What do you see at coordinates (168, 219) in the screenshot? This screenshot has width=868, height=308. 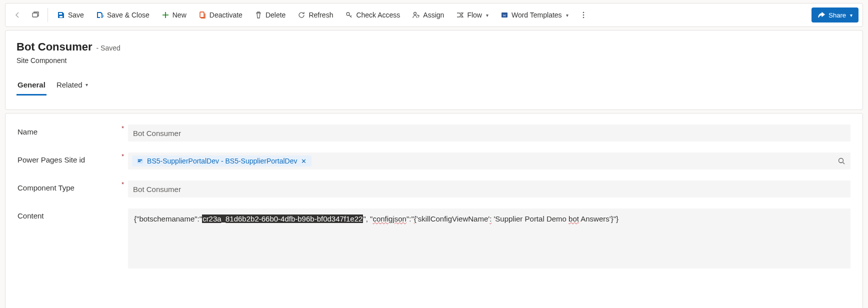 I see `content-text: {"botschemaname":"` at bounding box center [168, 219].